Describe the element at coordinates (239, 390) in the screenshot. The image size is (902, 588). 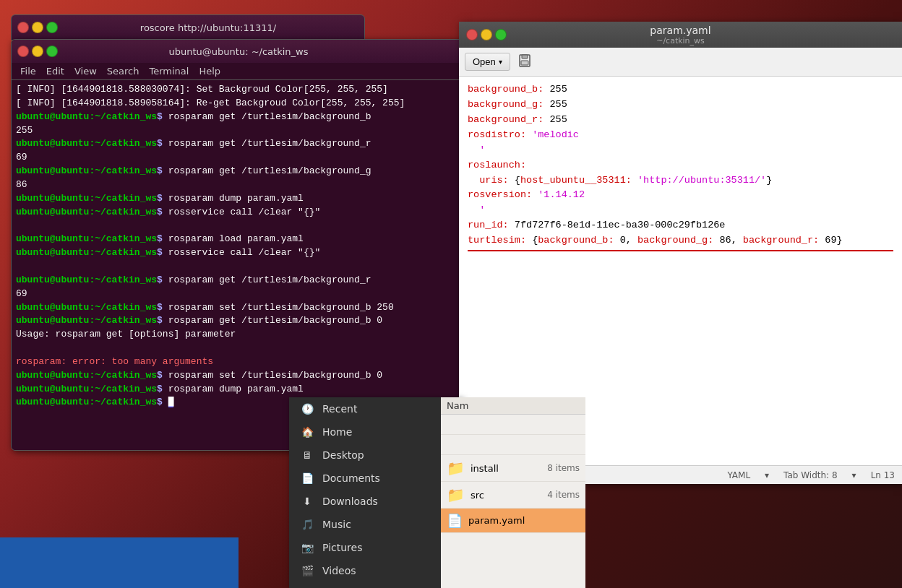
I see `terminal-line-20: ubuntu@ubuntu:~/catkin_ws$ rosparam dump…` at that location.